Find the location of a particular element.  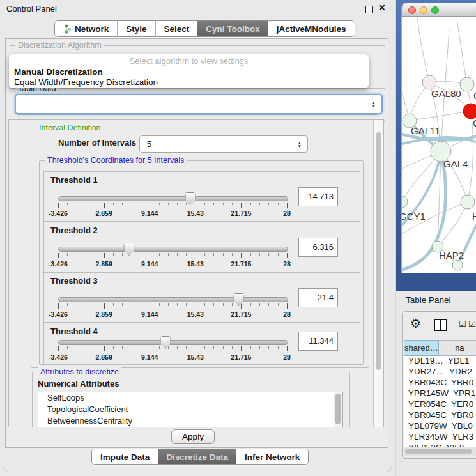

table-row: YER054CYER0 is located at coordinates (440, 405).